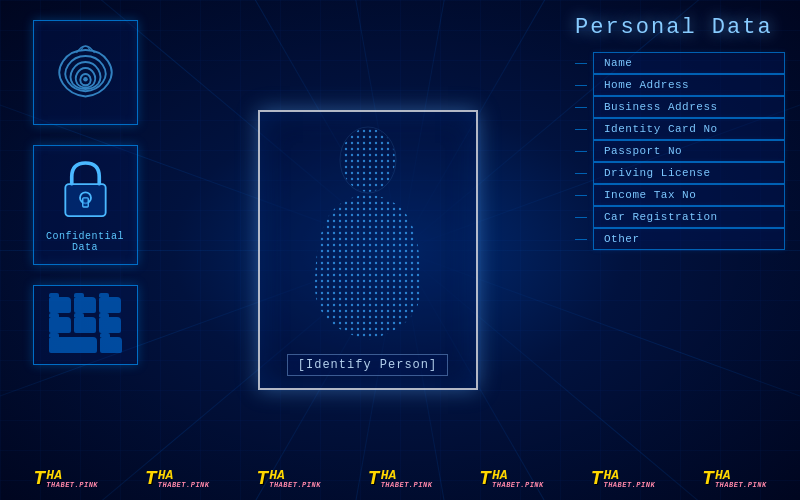  I want to click on field-row-driving-license: Driving License, so click(680, 173).